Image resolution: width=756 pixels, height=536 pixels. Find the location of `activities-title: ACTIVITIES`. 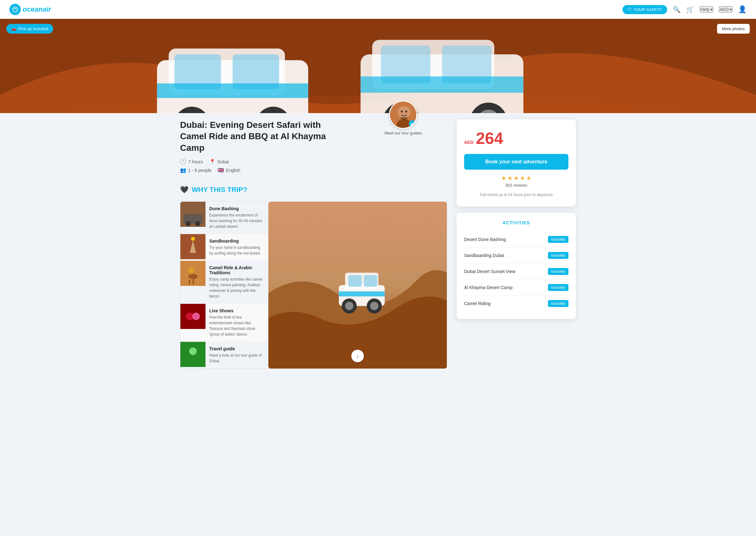

activities-title: ACTIVITIES is located at coordinates (516, 223).